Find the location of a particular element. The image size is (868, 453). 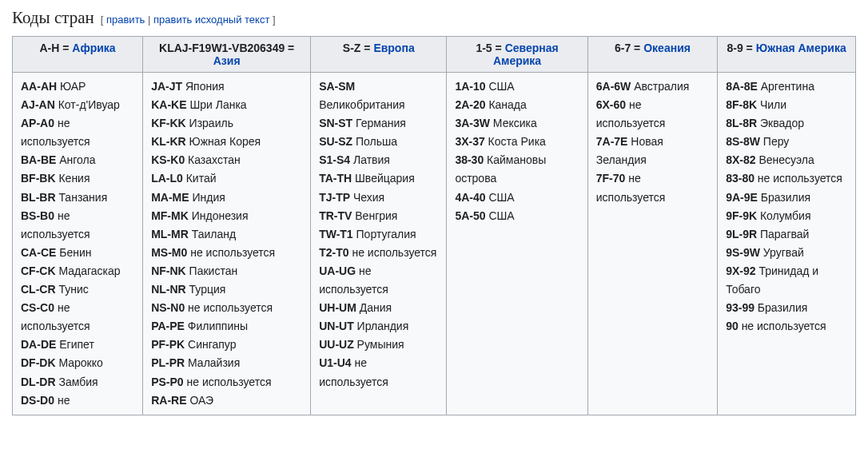

code-range: PF-PK is located at coordinates (168, 344).